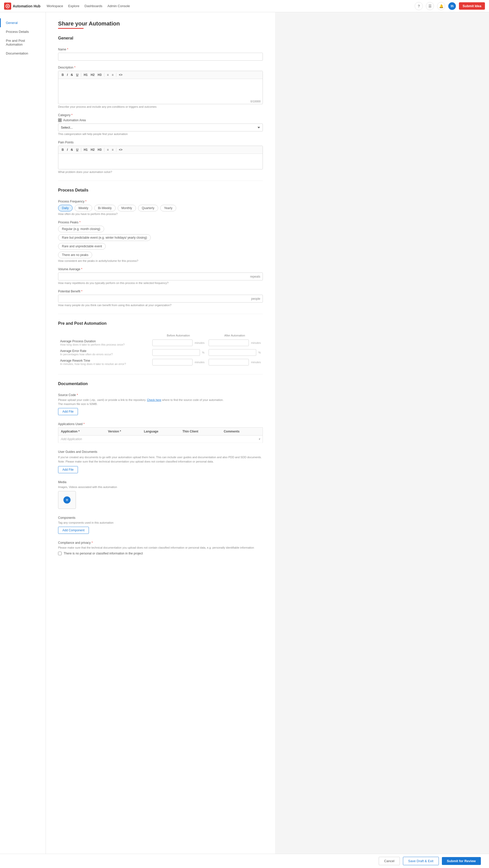 This screenshot has height=868, width=489. Describe the element at coordinates (233, 352) in the screenshot. I see `error-after-input` at that location.